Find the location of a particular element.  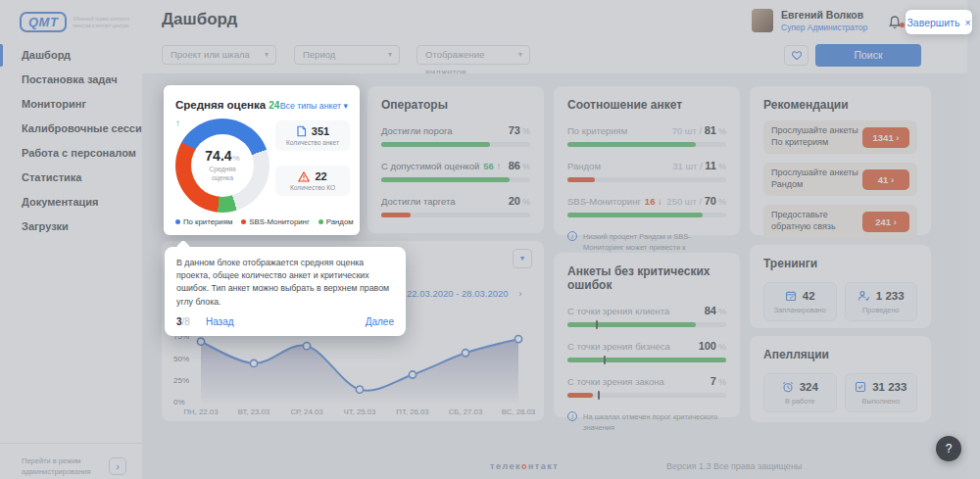

document-icon is located at coordinates (302, 131).